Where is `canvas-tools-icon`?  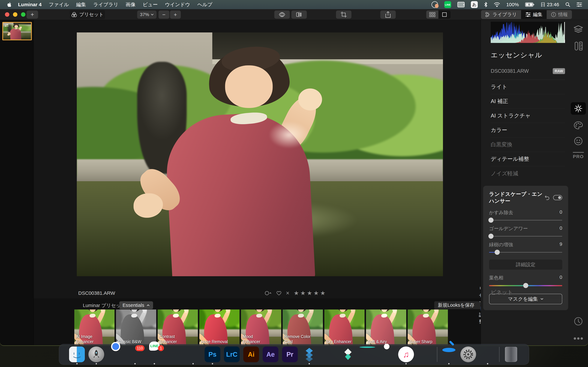
canvas-tools-icon is located at coordinates (578, 46).